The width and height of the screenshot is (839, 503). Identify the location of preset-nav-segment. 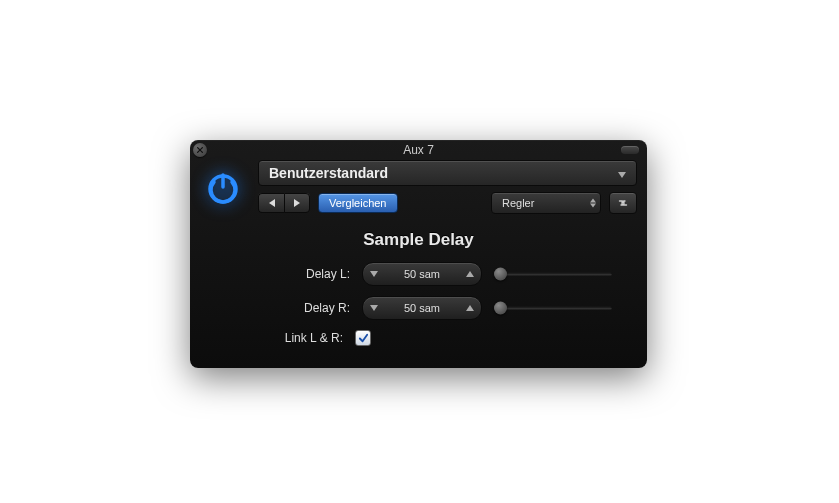
(284, 203).